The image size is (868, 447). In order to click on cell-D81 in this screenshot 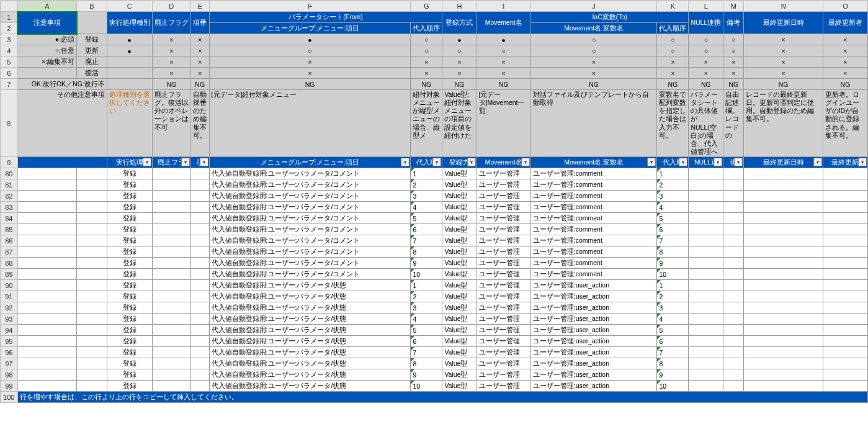, I will do `click(171, 185)`.